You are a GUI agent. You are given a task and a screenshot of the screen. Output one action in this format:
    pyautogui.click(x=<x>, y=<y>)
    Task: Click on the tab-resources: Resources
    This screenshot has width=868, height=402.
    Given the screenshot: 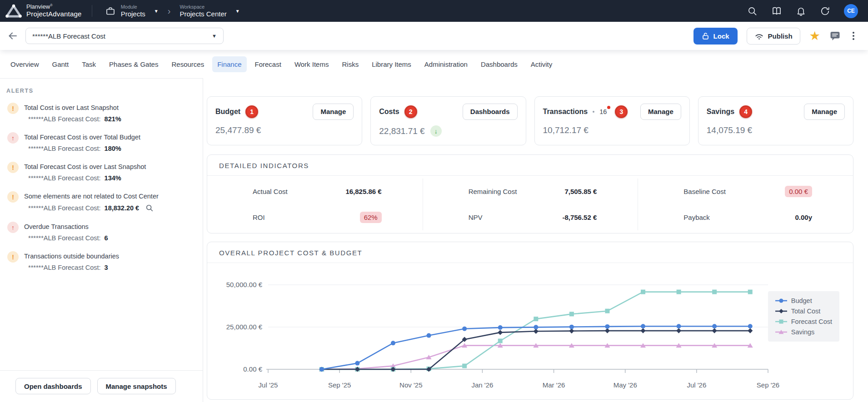 What is the action you would take?
    pyautogui.click(x=188, y=65)
    